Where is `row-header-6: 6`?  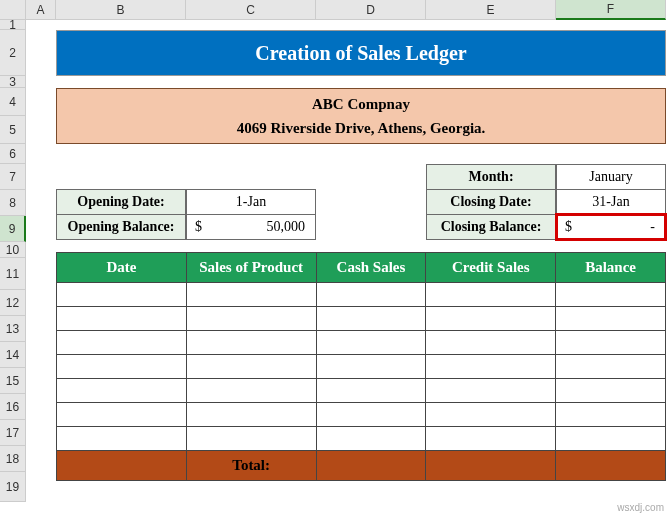
row-header-6: 6 is located at coordinates (13, 154).